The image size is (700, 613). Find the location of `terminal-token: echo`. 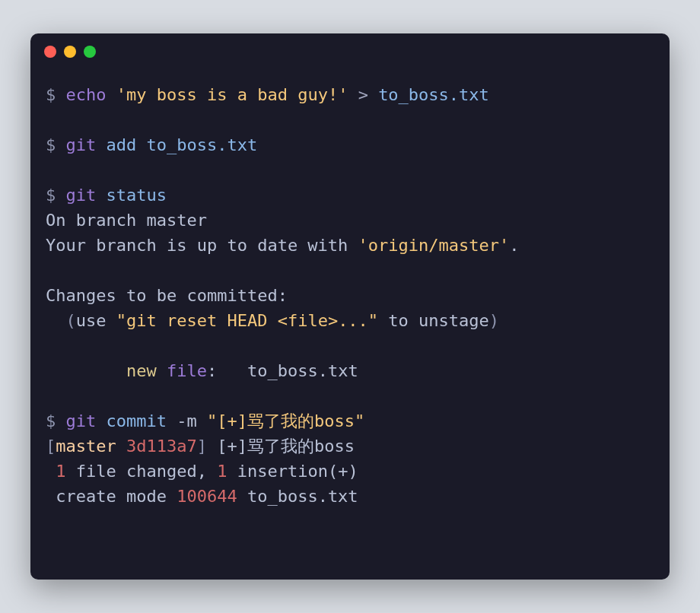

terminal-token: echo is located at coordinates (87, 94).